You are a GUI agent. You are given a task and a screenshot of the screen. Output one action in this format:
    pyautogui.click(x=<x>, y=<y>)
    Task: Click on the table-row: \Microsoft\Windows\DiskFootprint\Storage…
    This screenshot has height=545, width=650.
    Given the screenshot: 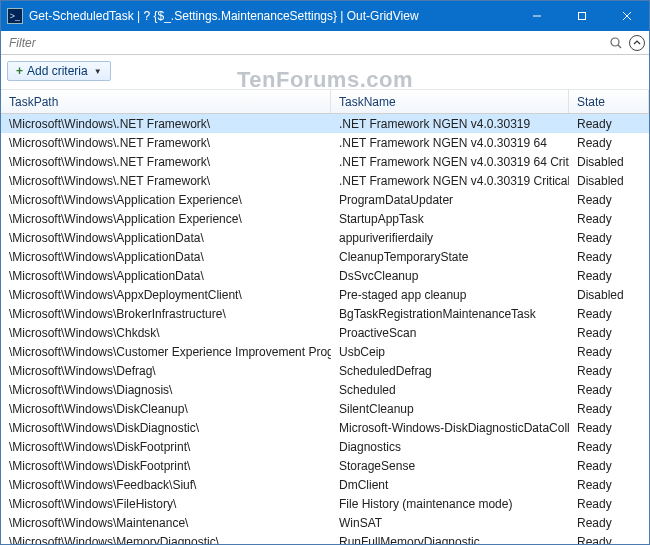 What is the action you would take?
    pyautogui.click(x=325, y=466)
    